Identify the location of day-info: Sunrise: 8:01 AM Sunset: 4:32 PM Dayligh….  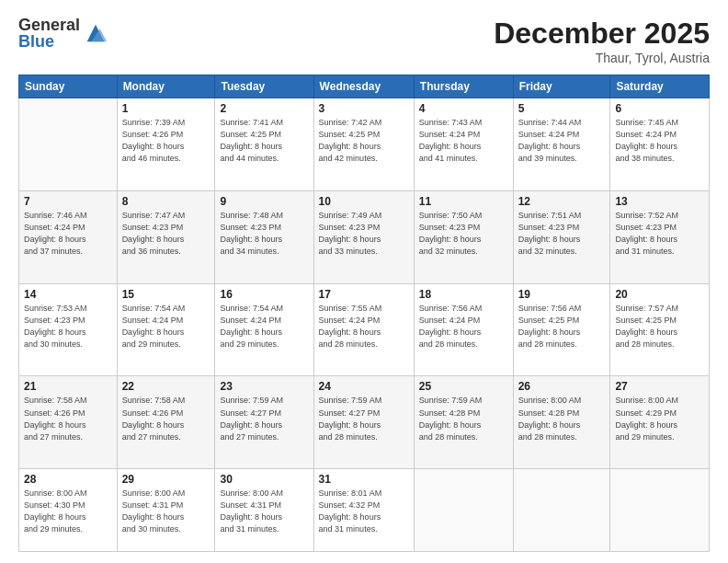
(364, 511).